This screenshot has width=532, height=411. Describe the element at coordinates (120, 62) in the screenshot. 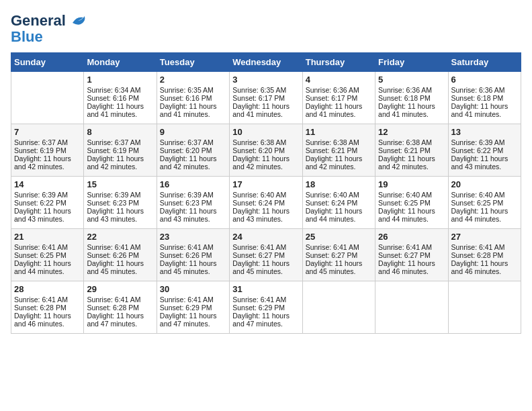

I see `day-of-week-header: Monday` at that location.